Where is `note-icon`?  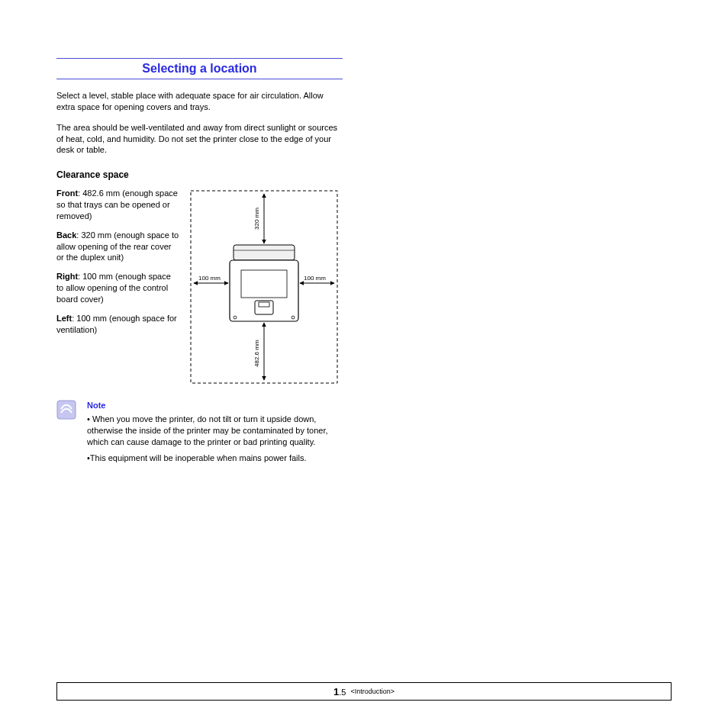 note-icon is located at coordinates (66, 410).